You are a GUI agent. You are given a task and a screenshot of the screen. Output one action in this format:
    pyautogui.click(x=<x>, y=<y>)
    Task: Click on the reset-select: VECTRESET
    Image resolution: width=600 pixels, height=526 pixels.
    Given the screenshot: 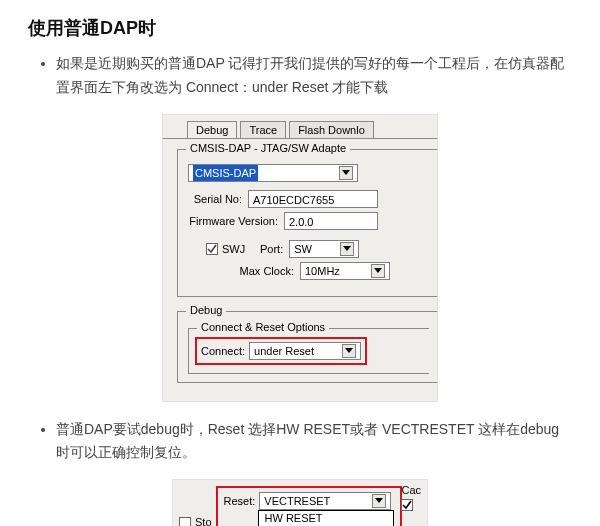 What is the action you would take?
    pyautogui.click(x=325, y=501)
    